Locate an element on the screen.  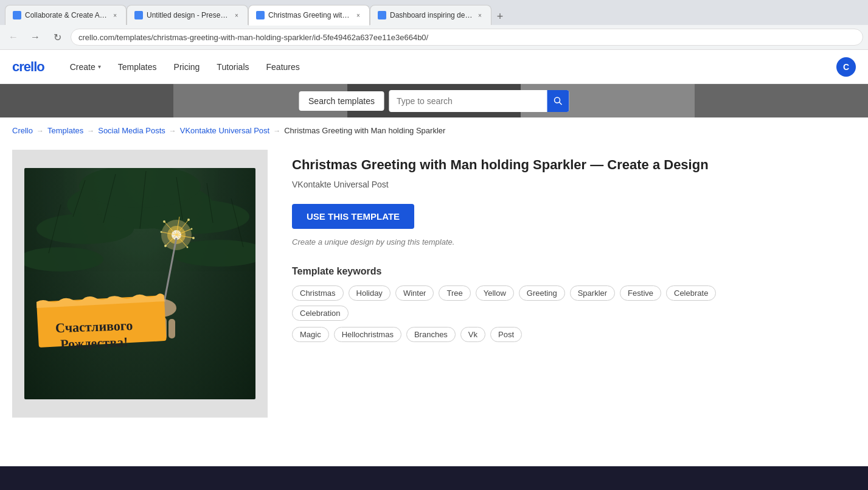
browser-chrome: Collaborate & Create Amazing G... × Unti… is located at coordinates (434, 25).